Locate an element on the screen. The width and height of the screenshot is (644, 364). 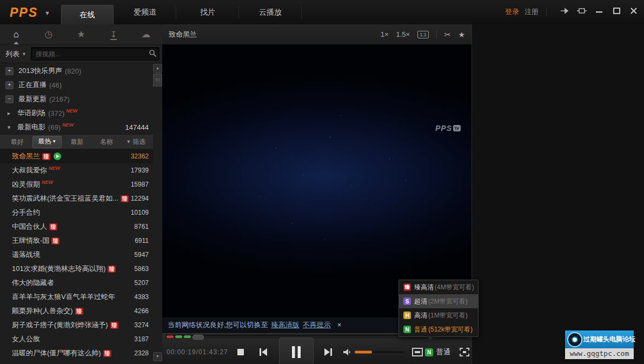
search-input is located at coordinates (95, 54).